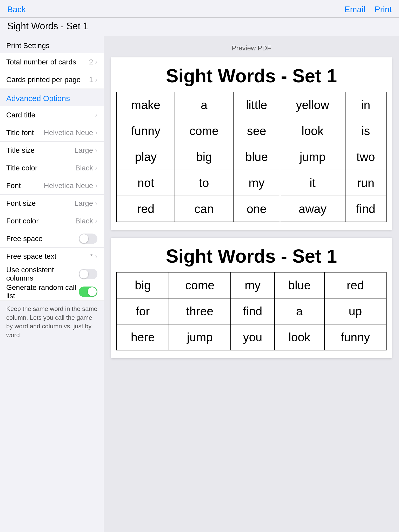  Describe the element at coordinates (251, 48) in the screenshot. I see `preview-header: Preview PDF` at that location.